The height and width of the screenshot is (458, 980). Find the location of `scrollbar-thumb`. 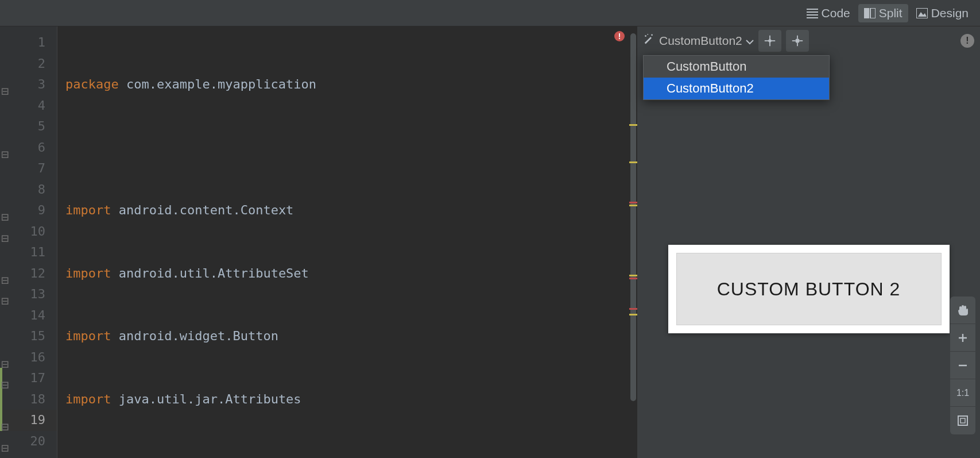

scrollbar-thumb is located at coordinates (633, 217).